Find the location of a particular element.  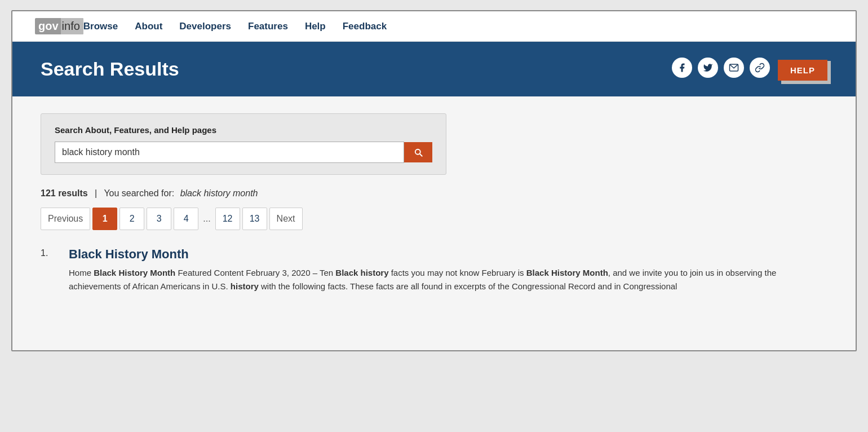

blue-banner: Search Results is located at coordinates (434, 69).